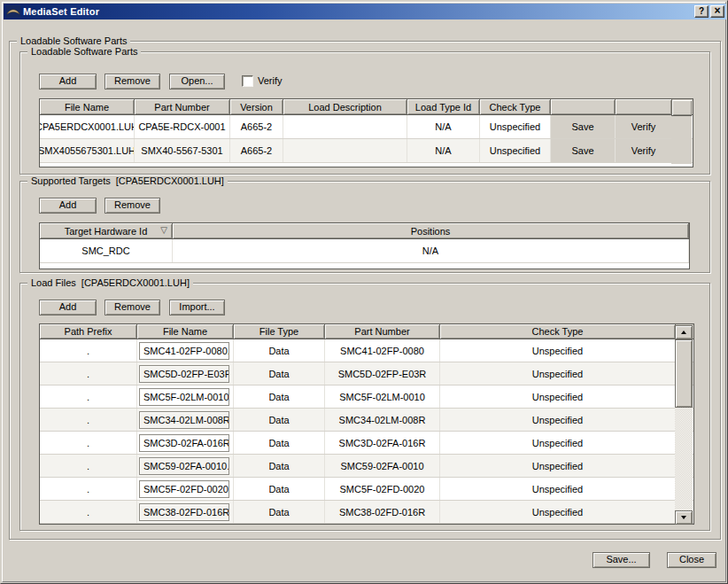 The width and height of the screenshot is (728, 584). Describe the element at coordinates (89, 331) in the screenshot. I see `lf-col-path-prefix: Path Prefix` at that location.